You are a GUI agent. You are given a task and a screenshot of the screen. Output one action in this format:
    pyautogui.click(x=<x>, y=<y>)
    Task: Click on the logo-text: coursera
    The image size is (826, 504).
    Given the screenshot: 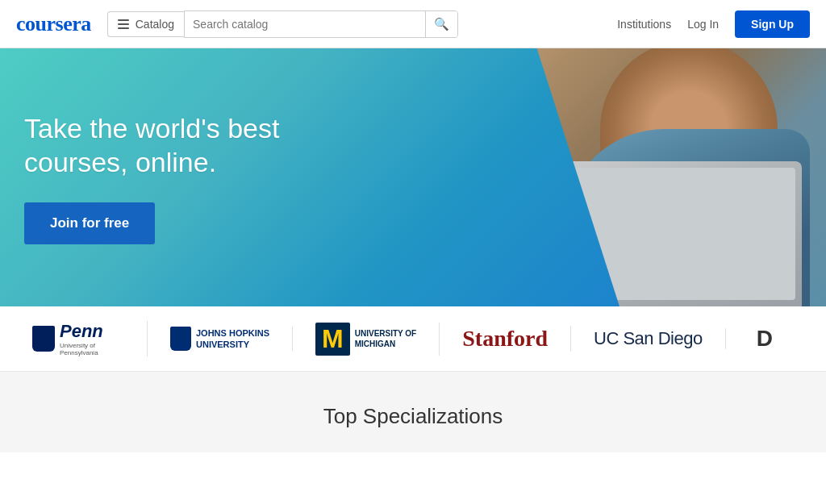 What is the action you would take?
    pyautogui.click(x=53, y=24)
    